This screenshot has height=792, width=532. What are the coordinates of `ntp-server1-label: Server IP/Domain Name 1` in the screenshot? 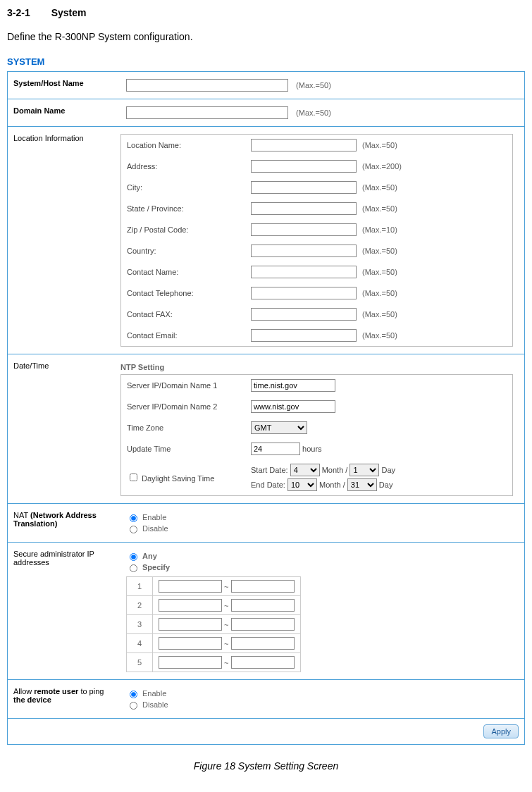 It's located at (183, 385).